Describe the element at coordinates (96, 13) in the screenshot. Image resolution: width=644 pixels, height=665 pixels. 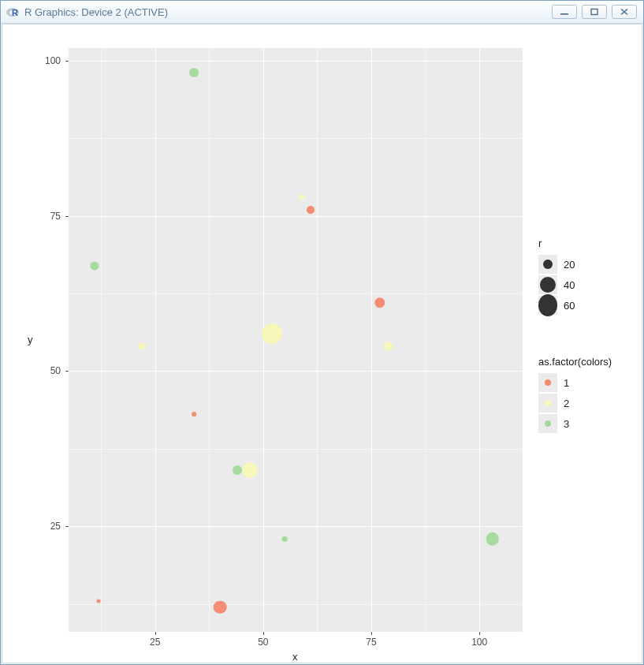
I see `window-title: R Graphics: Device 2 (ACTIVE)` at that location.